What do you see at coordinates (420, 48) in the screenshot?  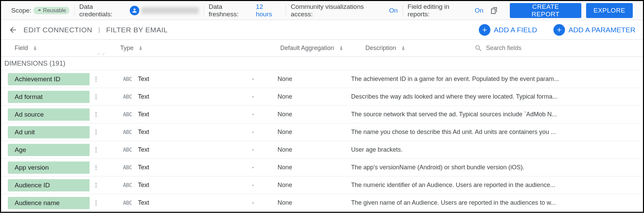 I see `column-description: Description` at bounding box center [420, 48].